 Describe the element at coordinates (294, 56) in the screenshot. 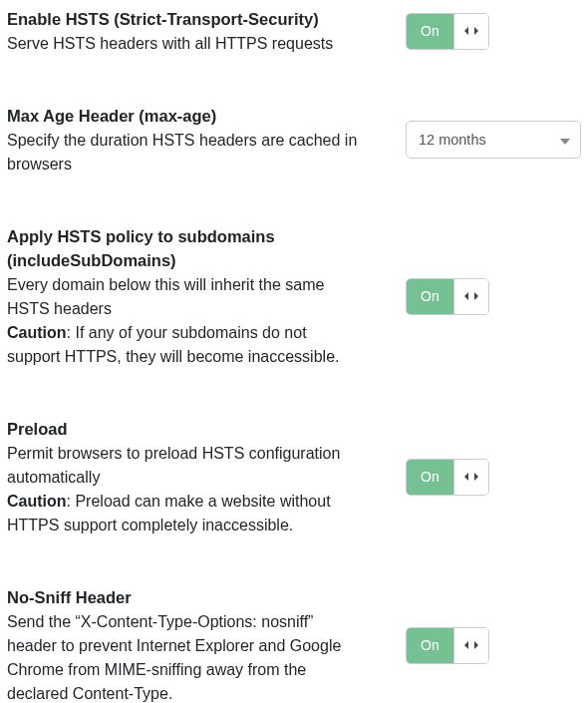

I see `setting-enable-hsts: Enable HSTS (Strict-Transport-Security) …` at that location.